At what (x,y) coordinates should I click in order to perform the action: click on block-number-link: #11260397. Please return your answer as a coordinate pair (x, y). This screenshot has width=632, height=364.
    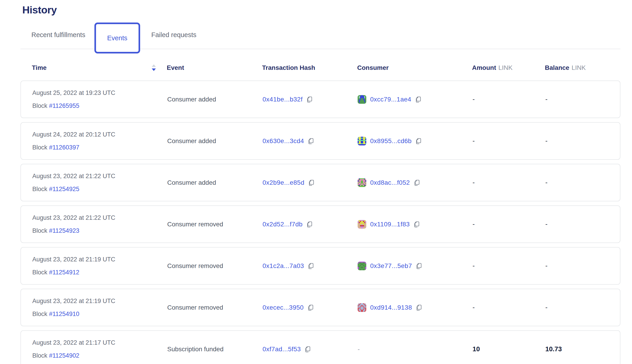
    Looking at the image, I should click on (64, 148).